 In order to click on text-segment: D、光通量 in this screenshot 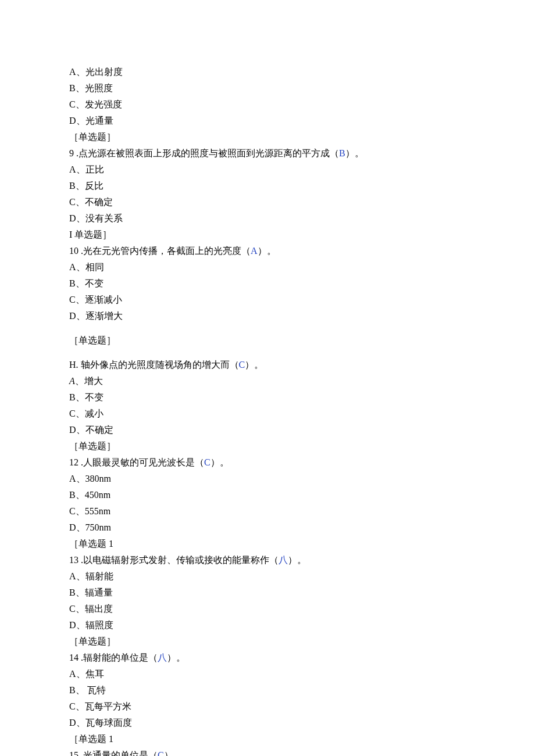, I will do `click(91, 121)`.